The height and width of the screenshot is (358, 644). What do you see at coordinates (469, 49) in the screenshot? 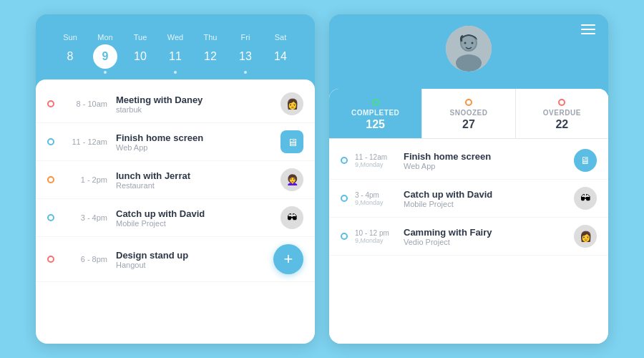
I see `profile-avatar` at bounding box center [469, 49].